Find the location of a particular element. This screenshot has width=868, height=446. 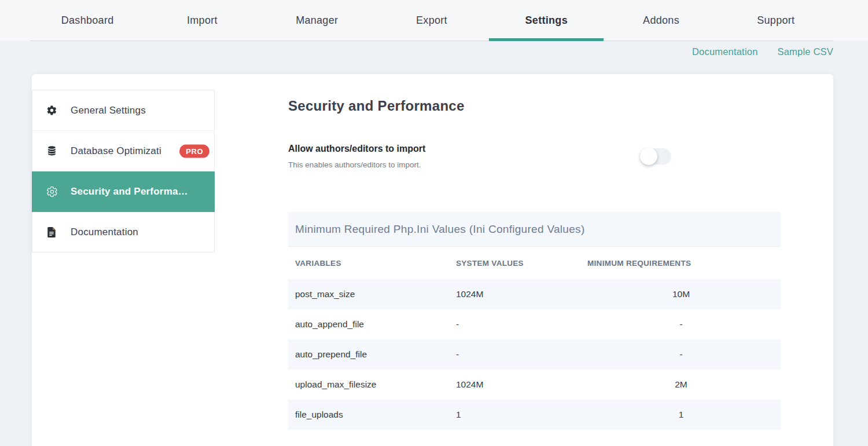

minimum-requirement: 2M is located at coordinates (681, 385).